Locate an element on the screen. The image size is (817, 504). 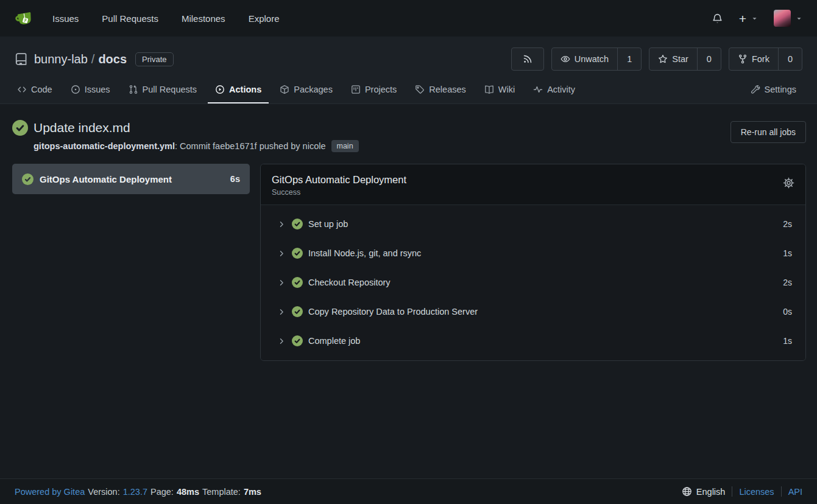
repo-owner-link: bunny-lab is located at coordinates (61, 59).